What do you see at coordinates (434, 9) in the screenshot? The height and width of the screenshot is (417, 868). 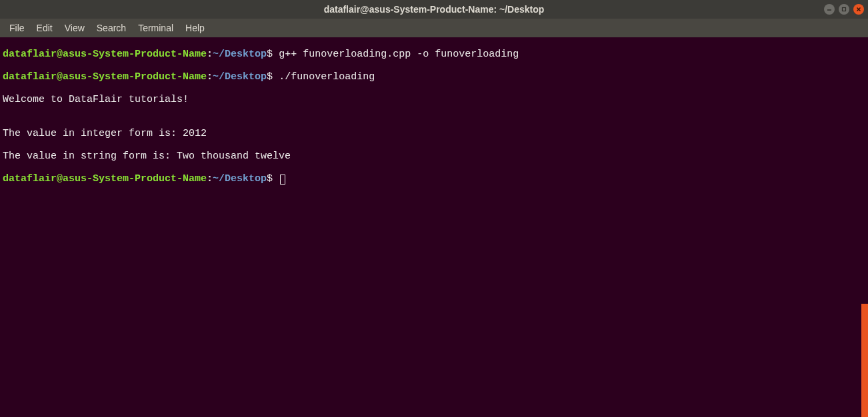 I see `window-titlebar: dataflair@asus-System-Product-Name: ~/De…` at bounding box center [434, 9].